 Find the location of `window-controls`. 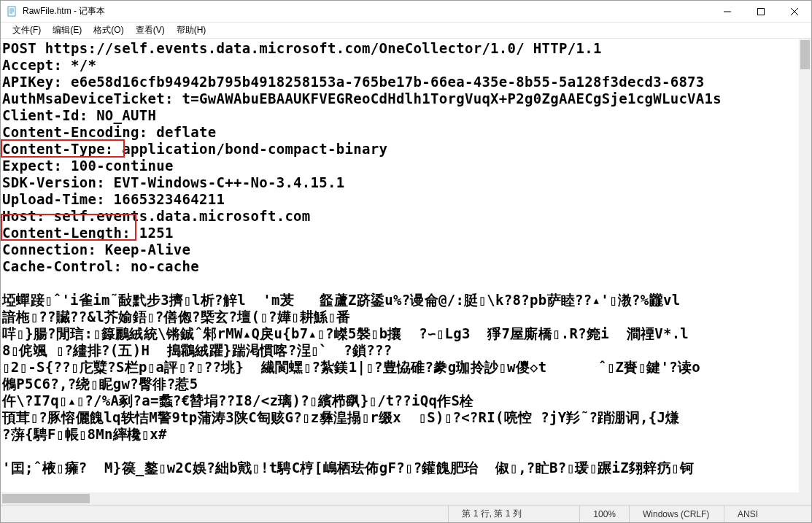

window-controls is located at coordinates (761, 12).